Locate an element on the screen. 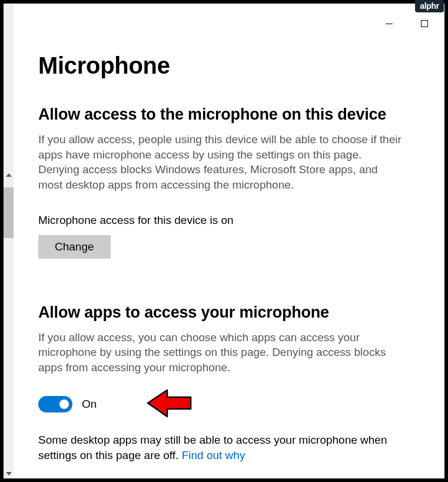 The width and height of the screenshot is (448, 482). section-device-access-heading: Allow access to the microphone on this d… is located at coordinates (230, 114).